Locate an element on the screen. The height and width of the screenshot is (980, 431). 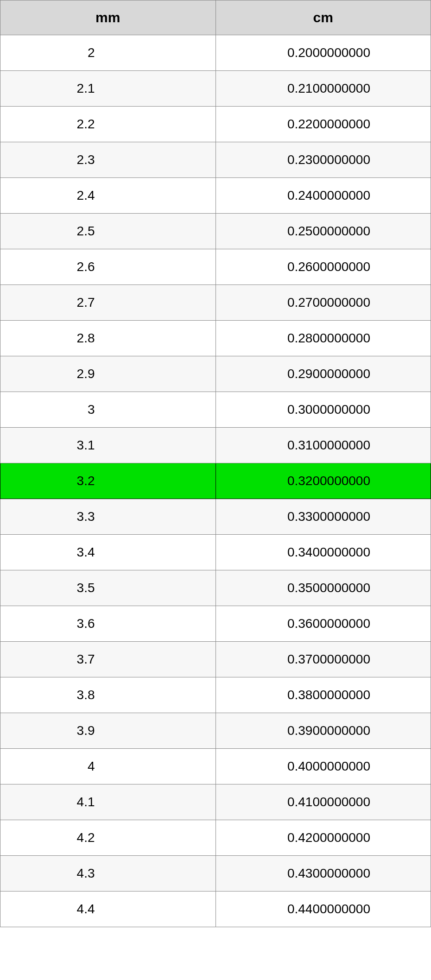
cell-cm: 0.3800000000 is located at coordinates (323, 695).